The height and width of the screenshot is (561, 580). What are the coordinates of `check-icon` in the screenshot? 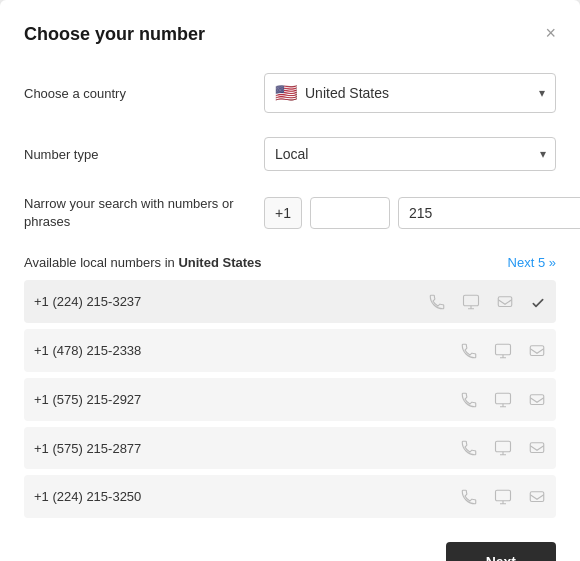 It's located at (538, 302).